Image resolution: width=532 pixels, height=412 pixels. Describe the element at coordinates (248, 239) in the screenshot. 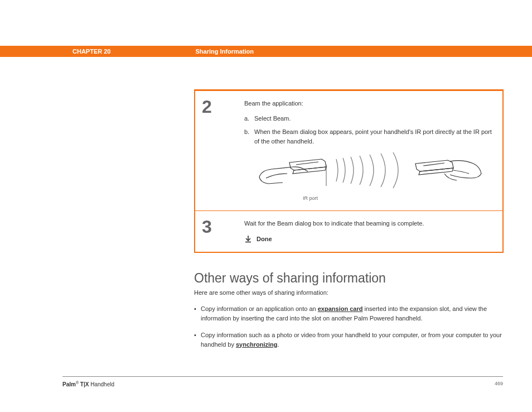

I see `done-arrow-icon` at that location.